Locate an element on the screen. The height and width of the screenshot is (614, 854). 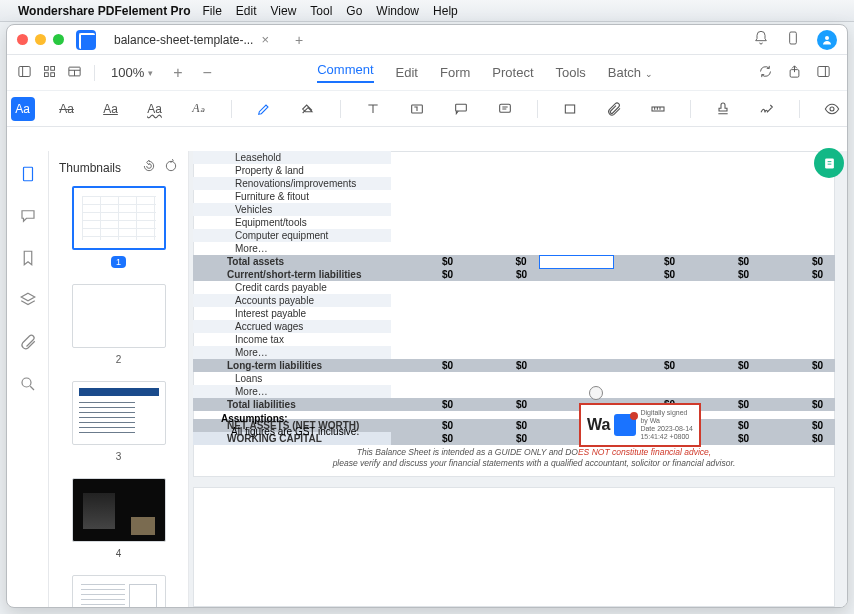
user-avatar is located at coordinates (827, 40).